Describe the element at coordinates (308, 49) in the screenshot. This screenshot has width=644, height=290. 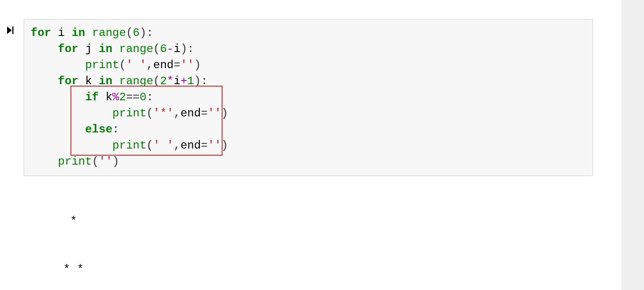
I see `code-line-2: for j in range(6-i):` at that location.